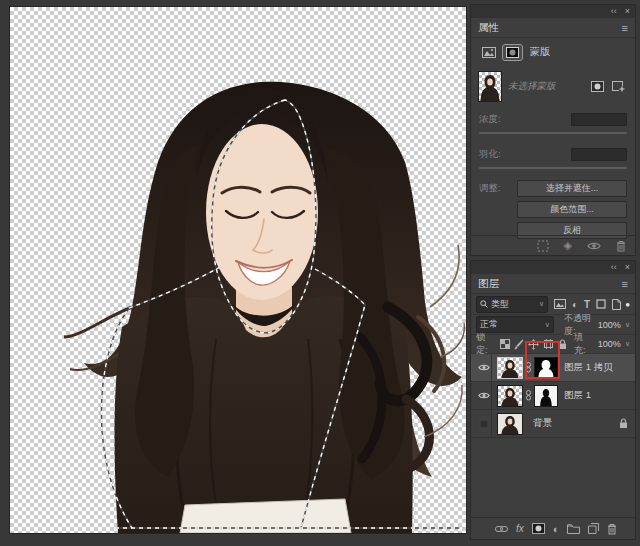 This screenshot has width=640, height=546. I want to click on opacity-value: 100%, so click(610, 325).